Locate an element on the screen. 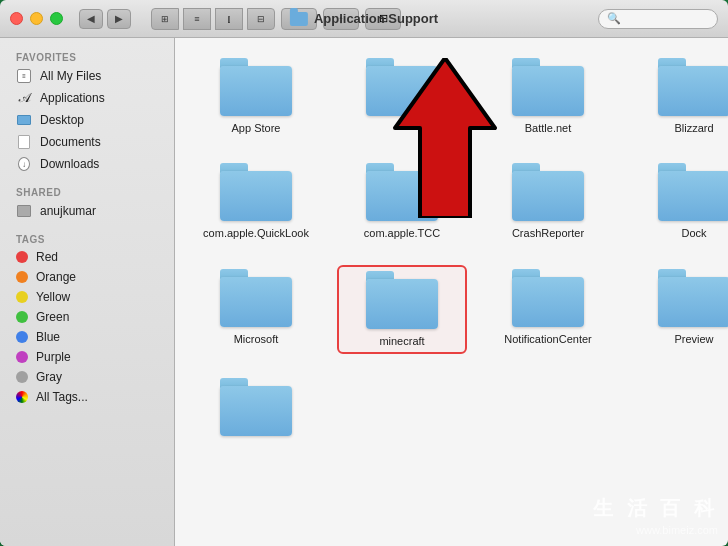 The image size is (728, 546). file-label: CrashReporter is located at coordinates (548, 233).